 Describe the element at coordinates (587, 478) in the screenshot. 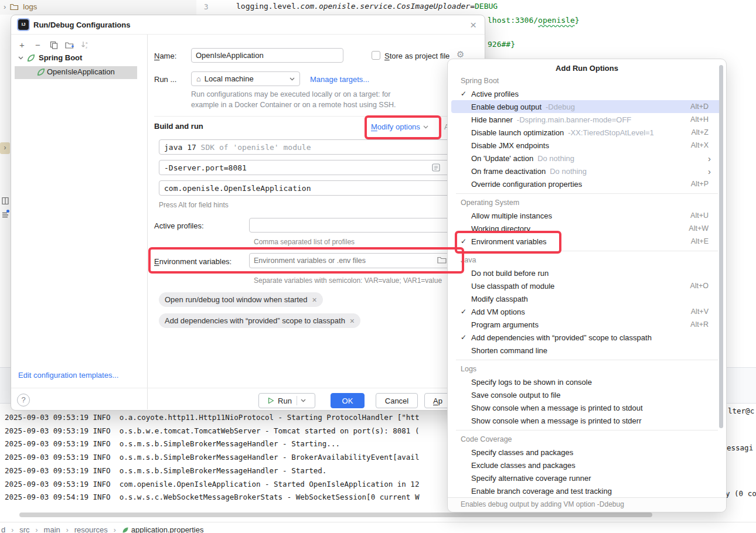

I see `menu-item: Specify alternative coverage runner` at that location.